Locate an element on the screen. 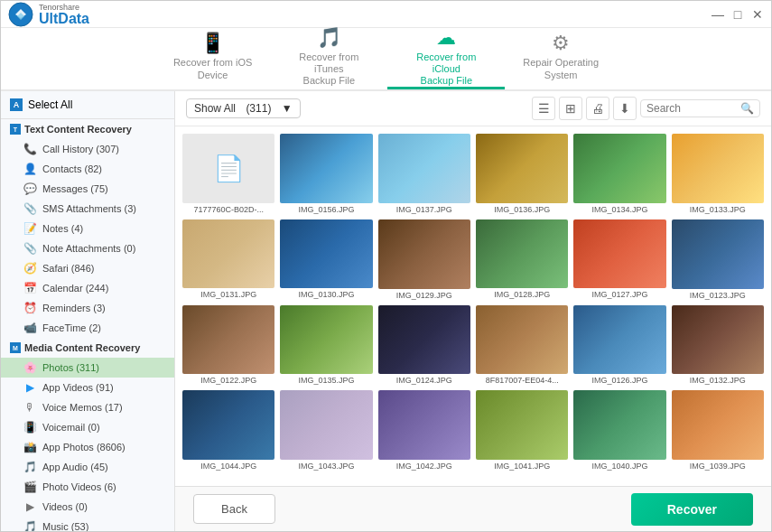 The image size is (772, 532). nav-item-ios: 📱 Recover from iOSDevice is located at coordinates (213, 59).